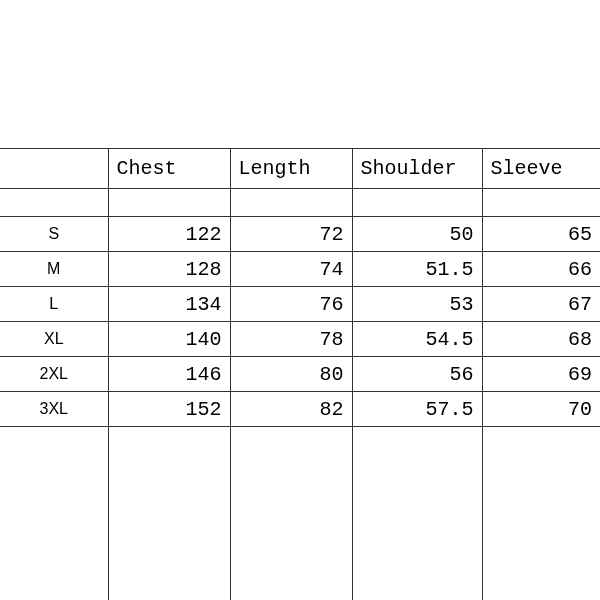  Describe the element at coordinates (541, 374) in the screenshot. I see `cell-sleeve: 69` at that location.